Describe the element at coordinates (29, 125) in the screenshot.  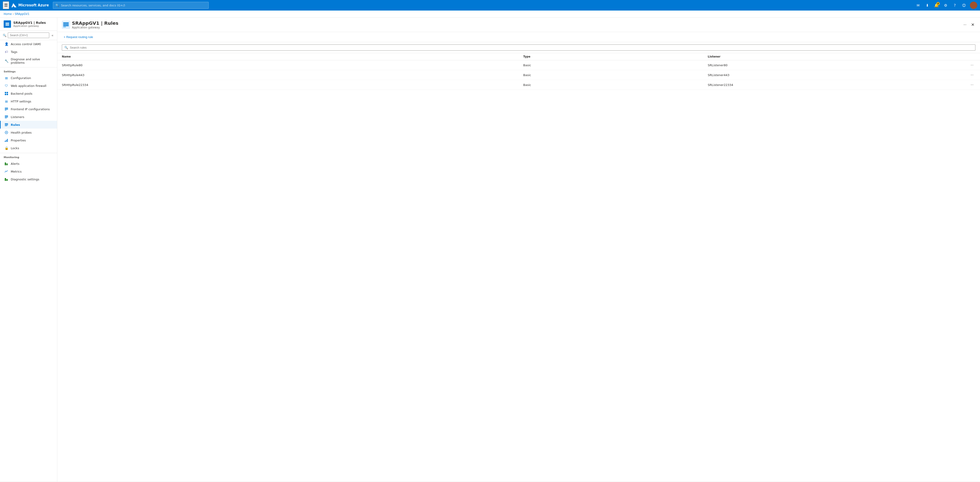
I see `sidebar-item-rules: Rules` at that location.